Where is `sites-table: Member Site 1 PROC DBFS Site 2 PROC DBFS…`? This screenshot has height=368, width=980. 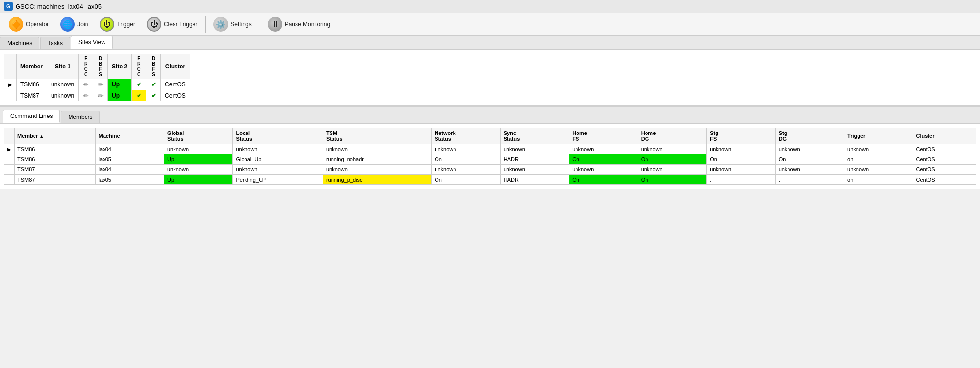 sites-table: Member Site 1 PROC DBFS Site 2 PROC DBFS… is located at coordinates (97, 78).